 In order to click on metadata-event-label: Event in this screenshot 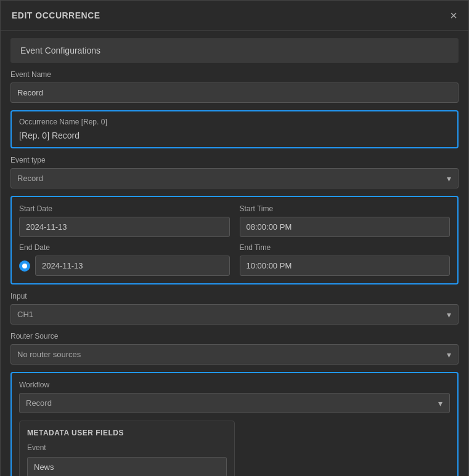, I will do `click(127, 448)`.